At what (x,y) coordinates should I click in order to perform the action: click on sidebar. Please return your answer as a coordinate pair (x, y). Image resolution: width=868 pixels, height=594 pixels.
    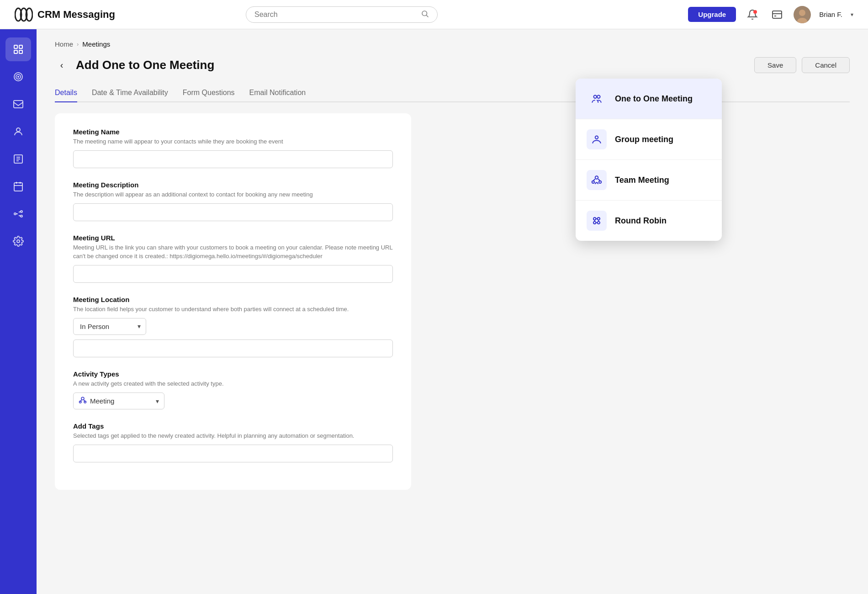
    Looking at the image, I should click on (18, 312).